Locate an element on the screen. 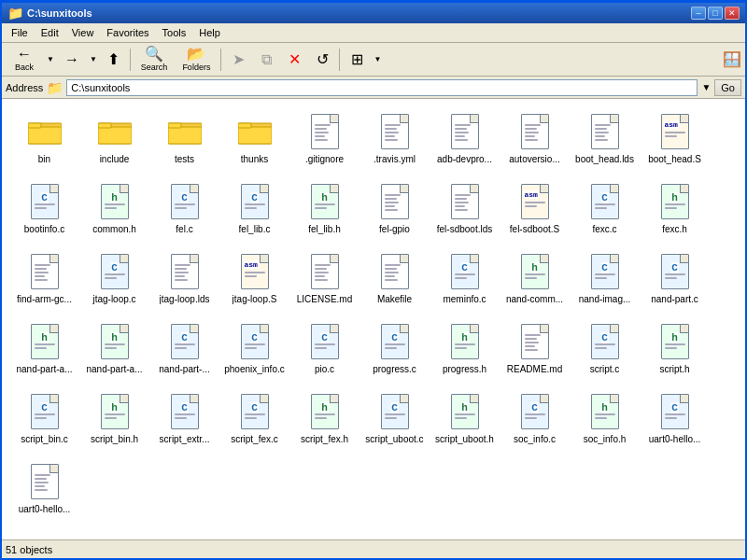 The width and height of the screenshot is (747, 560). file-item: C meminfo.c is located at coordinates (465, 282).